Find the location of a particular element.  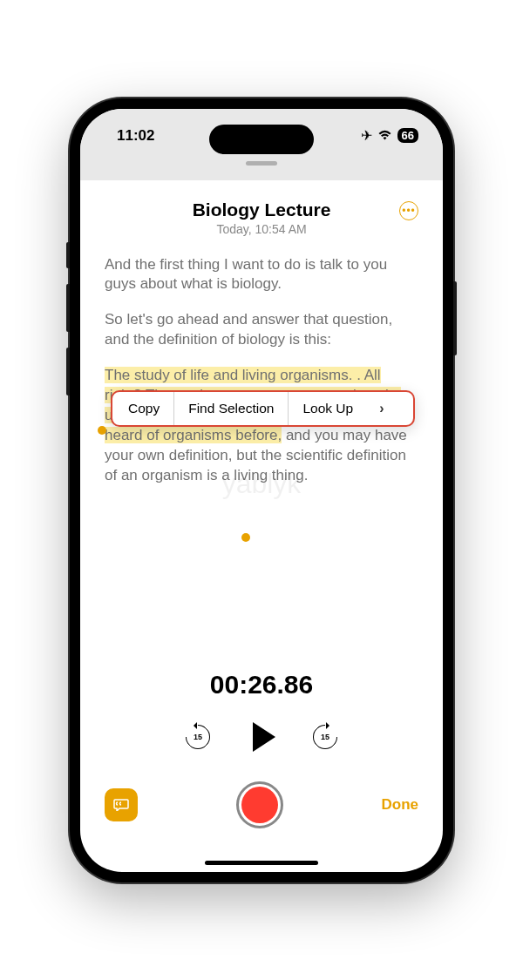

status-time: 11:02 is located at coordinates (136, 136).